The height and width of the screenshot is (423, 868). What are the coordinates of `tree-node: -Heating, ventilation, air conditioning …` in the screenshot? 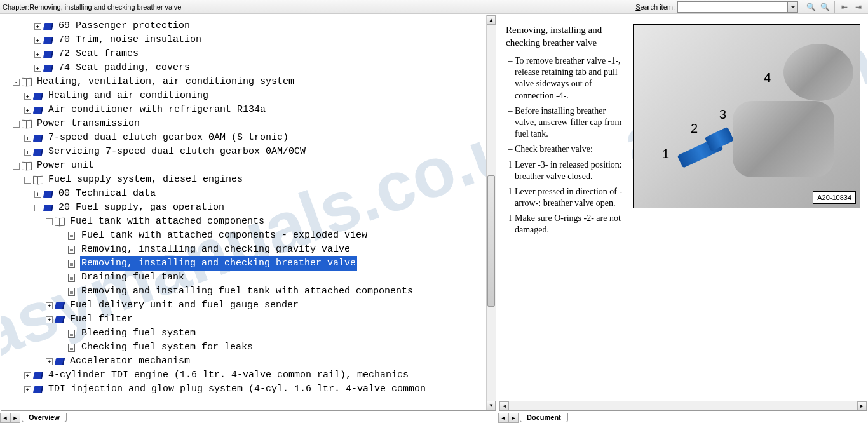 It's located at (244, 82).